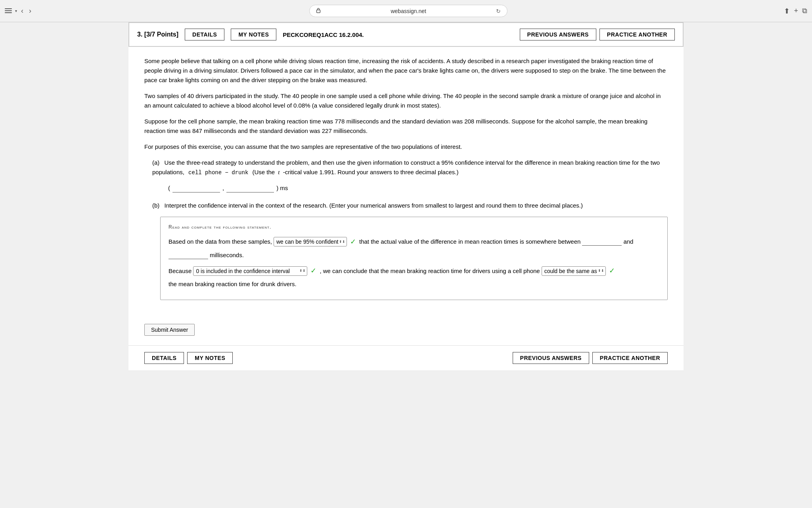 This screenshot has height=508, width=812. What do you see at coordinates (805, 11) in the screenshot?
I see `windows-button: ⧉` at bounding box center [805, 11].